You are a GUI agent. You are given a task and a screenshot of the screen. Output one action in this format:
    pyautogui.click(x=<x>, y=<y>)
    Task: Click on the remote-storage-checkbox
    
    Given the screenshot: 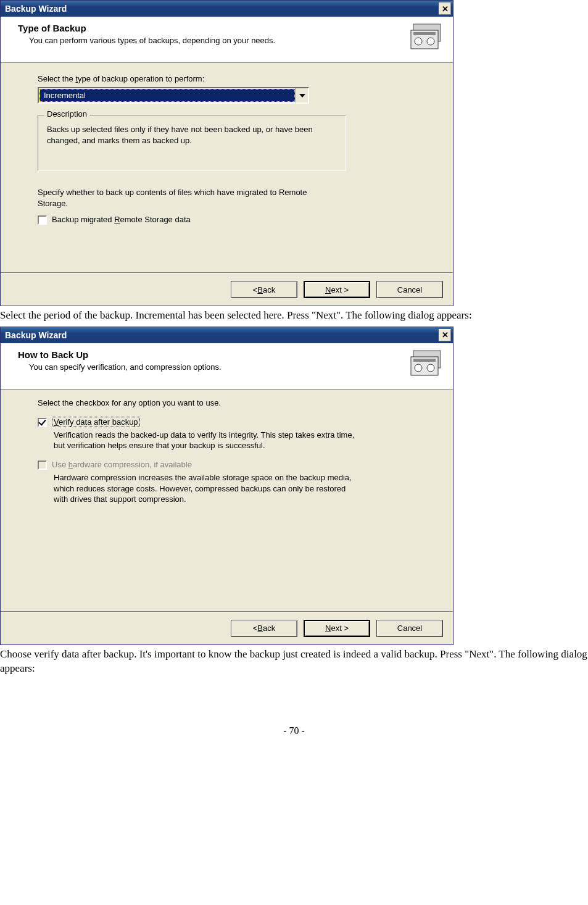 What is the action you would take?
    pyautogui.click(x=42, y=220)
    